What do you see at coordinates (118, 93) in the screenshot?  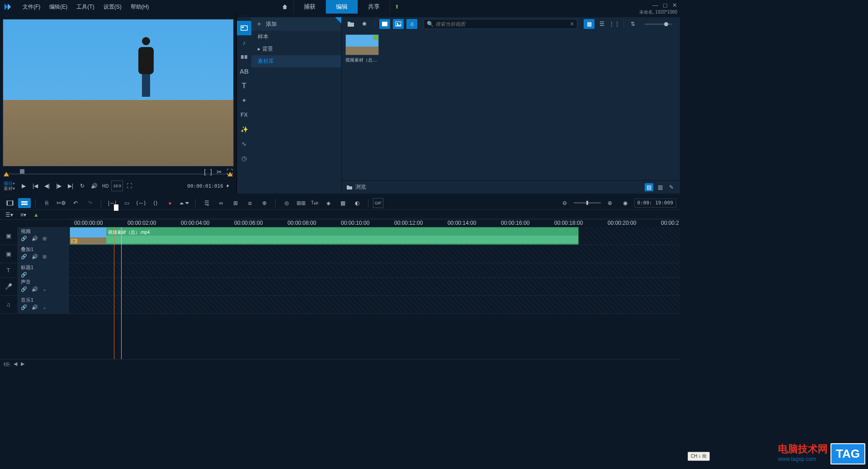 I see `preview-viewport` at bounding box center [118, 93].